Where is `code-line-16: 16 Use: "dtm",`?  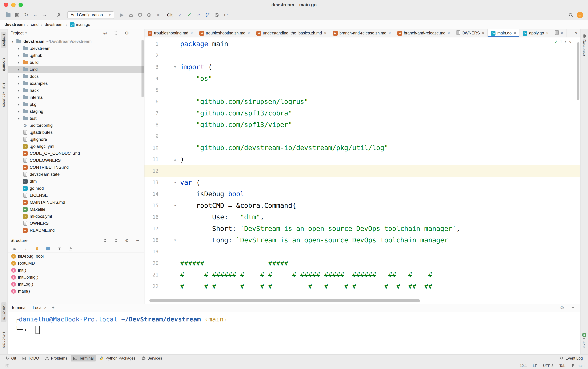 code-line-16: 16 Use: "dtm", is located at coordinates (362, 217).